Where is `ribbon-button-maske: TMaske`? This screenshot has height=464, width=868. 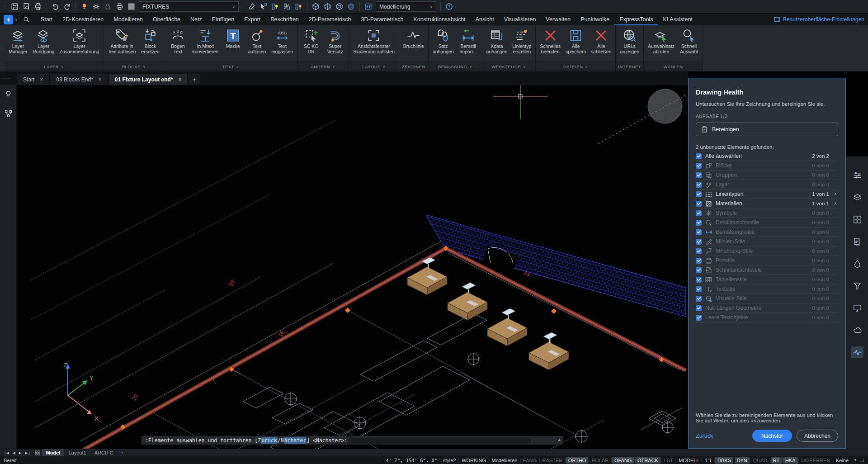
ribbon-button-maske: TMaske is located at coordinates (233, 44).